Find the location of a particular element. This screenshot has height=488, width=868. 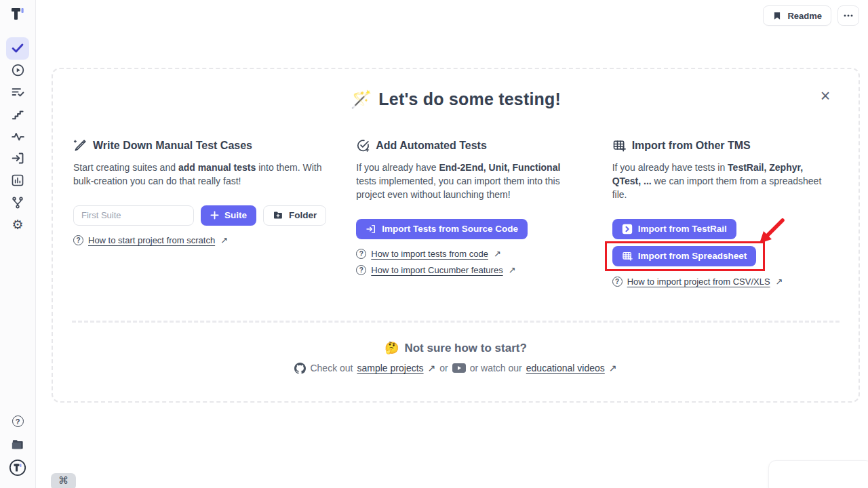

footer-links-line: Check out sample projects ↗ or or watch … is located at coordinates (456, 369).